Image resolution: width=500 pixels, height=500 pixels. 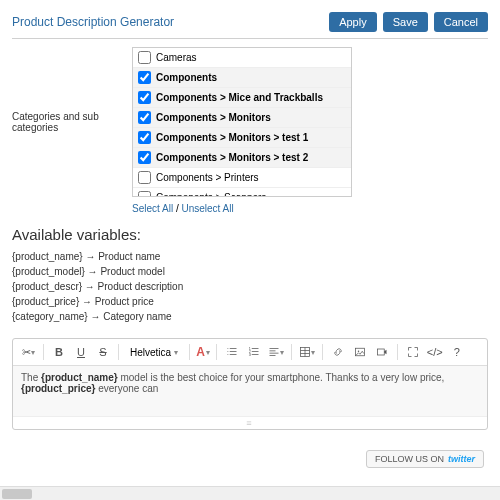 What do you see at coordinates (250, 316) in the screenshot?
I see `variable-row: {category_name} → Category name` at bounding box center [250, 316].